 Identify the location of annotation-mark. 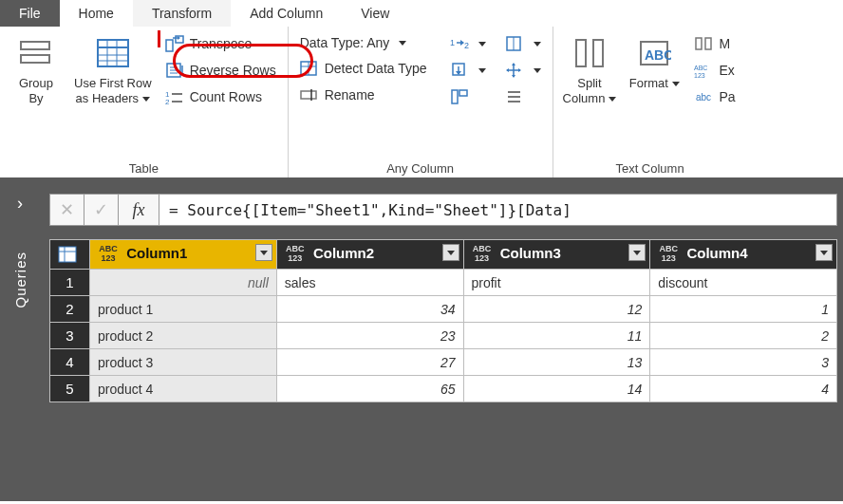
(159, 39).